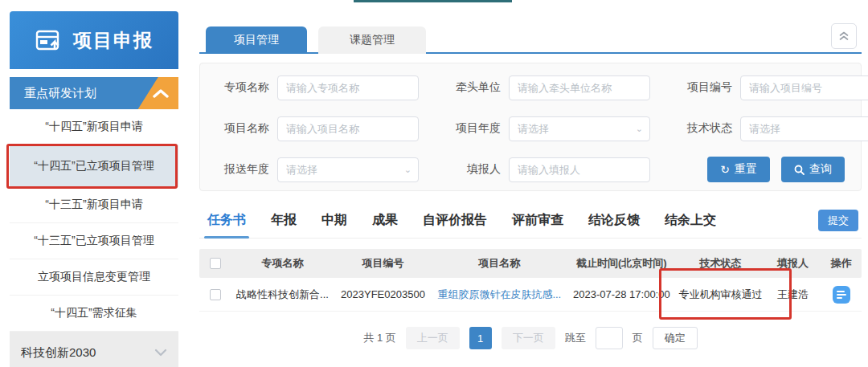 The height and width of the screenshot is (367, 868). I want to click on current-page-button: 1, so click(481, 338).